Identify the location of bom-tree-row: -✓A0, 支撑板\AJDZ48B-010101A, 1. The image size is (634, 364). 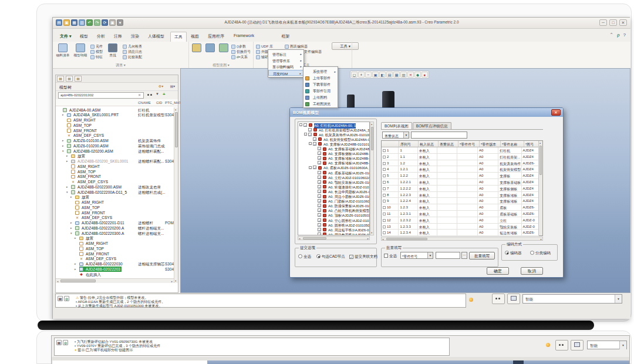
(334, 144).